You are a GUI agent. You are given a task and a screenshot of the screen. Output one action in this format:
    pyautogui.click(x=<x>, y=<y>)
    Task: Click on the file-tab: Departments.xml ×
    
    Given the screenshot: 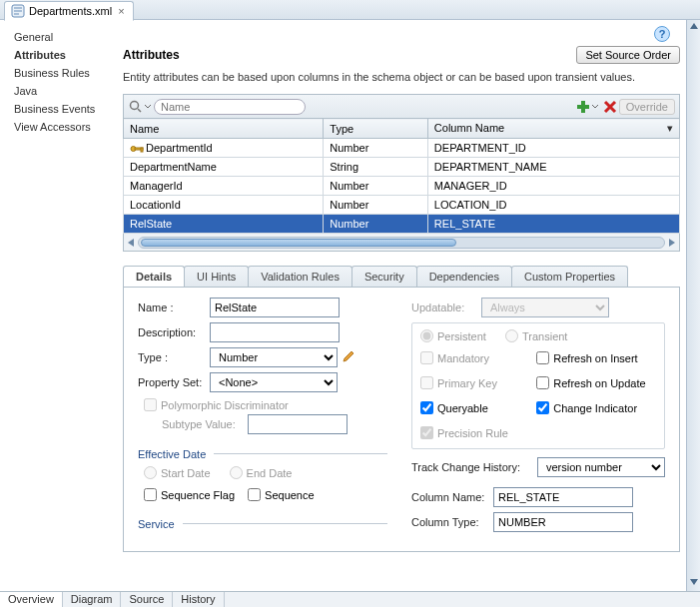 What is the action you would take?
    pyautogui.click(x=69, y=11)
    